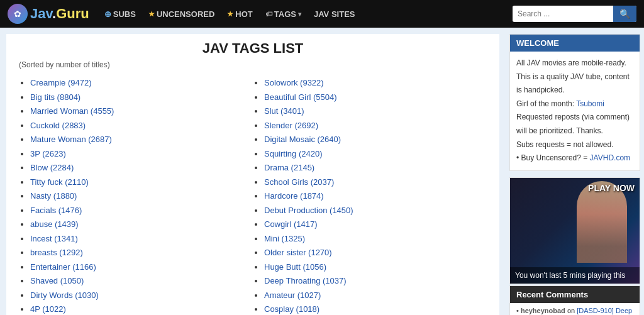 This screenshot has width=644, height=315. What do you see at coordinates (575, 231) in the screenshot?
I see `ad-box: PLAY NOW You won't last 5 mins playing t…` at bounding box center [575, 231].